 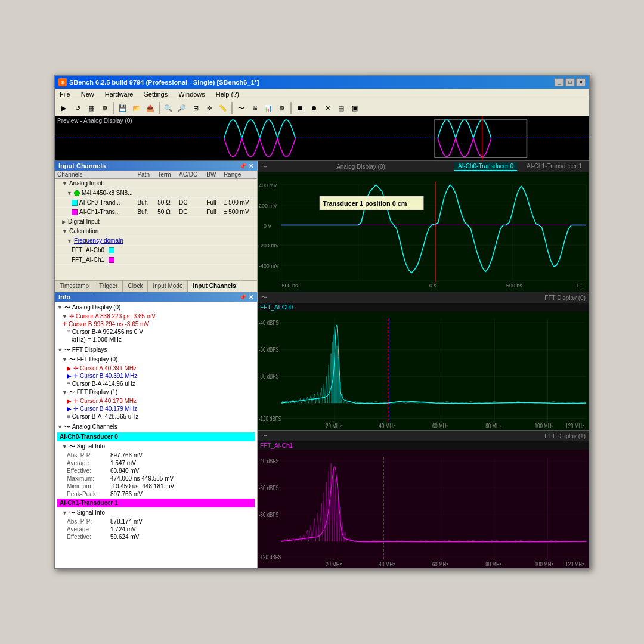 I want to click on fft1-header: 〜 FFT Display (1), so click(x=423, y=436).